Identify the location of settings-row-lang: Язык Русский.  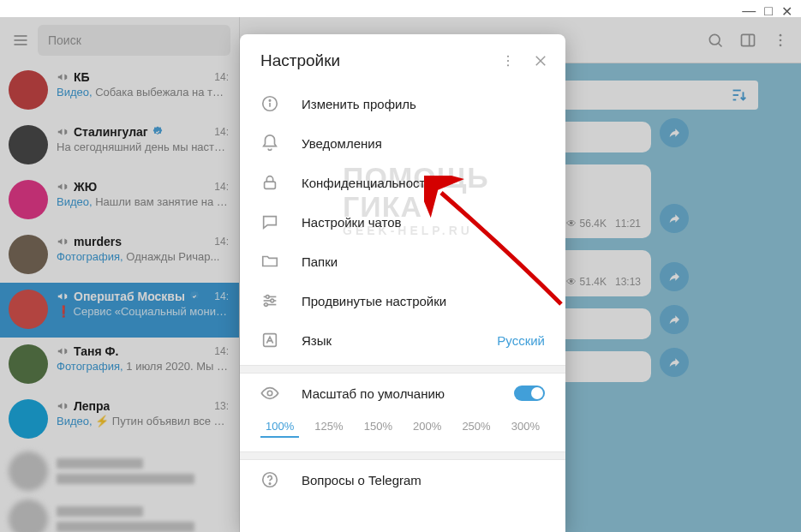
(403, 340).